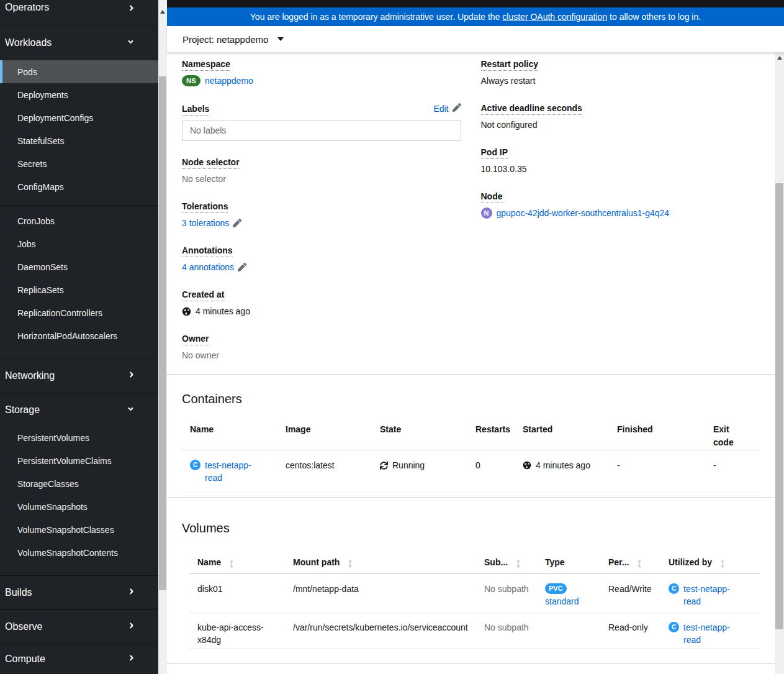  Describe the element at coordinates (79, 289) in the screenshot. I see `sidebar-item-replicasets: ReplicaSets` at that location.